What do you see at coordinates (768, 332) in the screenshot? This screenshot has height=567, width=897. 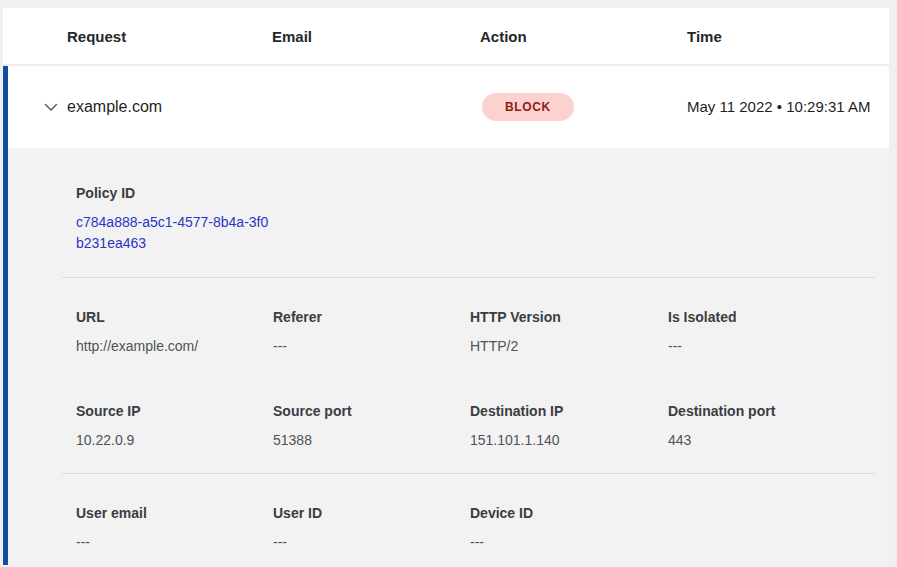 I see `field-is-isolated: Is Isolated ---` at bounding box center [768, 332].